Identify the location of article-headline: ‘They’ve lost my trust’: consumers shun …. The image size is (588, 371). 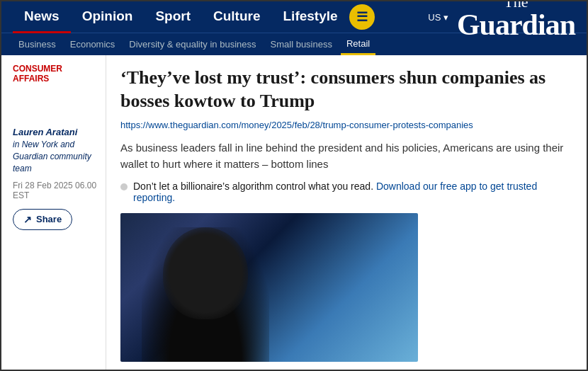
(346, 89).